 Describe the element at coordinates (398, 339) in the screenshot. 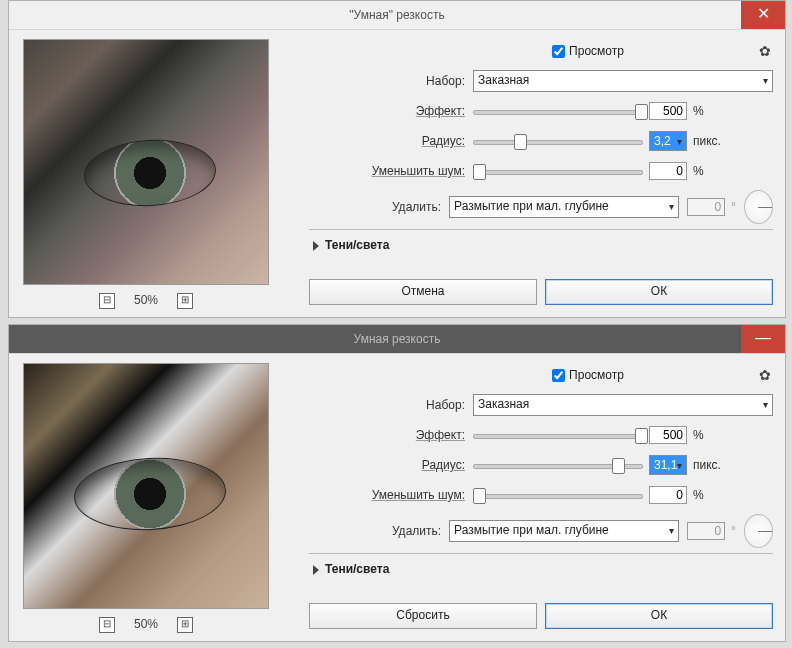

I see `dialog-title: Умная резкость` at that location.